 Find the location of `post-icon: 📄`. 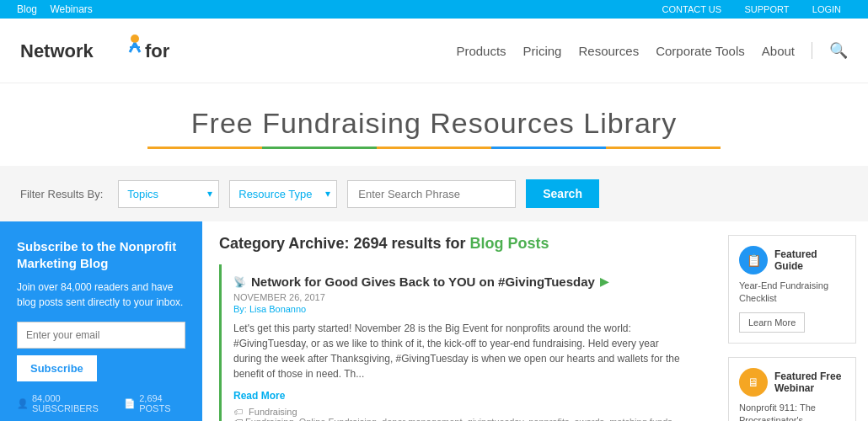

post-icon: 📄 is located at coordinates (130, 404).